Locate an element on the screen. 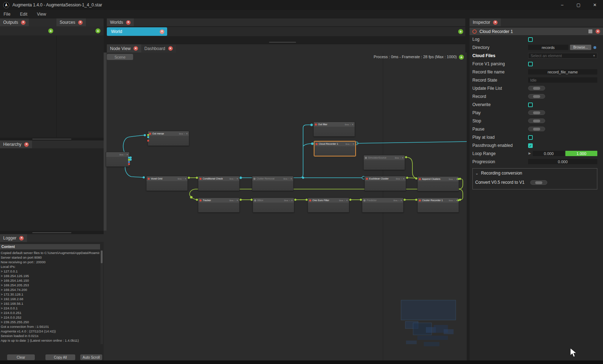  miniature-icon is located at coordinates (591, 31).